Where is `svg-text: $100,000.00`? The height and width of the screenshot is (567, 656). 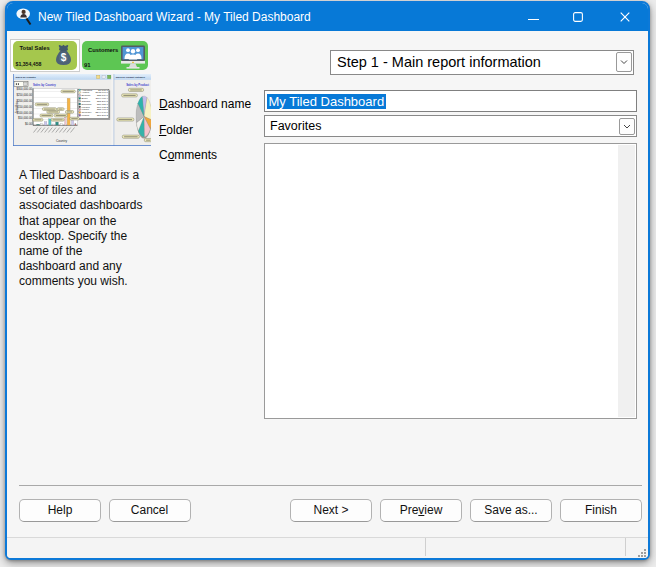 svg-text: $100,000.00 is located at coordinates (24, 112).